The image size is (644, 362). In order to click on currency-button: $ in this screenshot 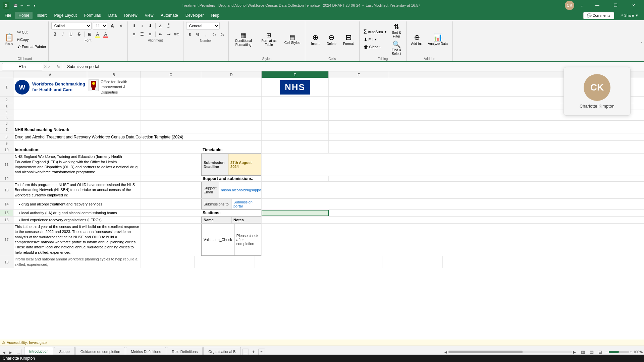, I will do `click(190, 35)`.